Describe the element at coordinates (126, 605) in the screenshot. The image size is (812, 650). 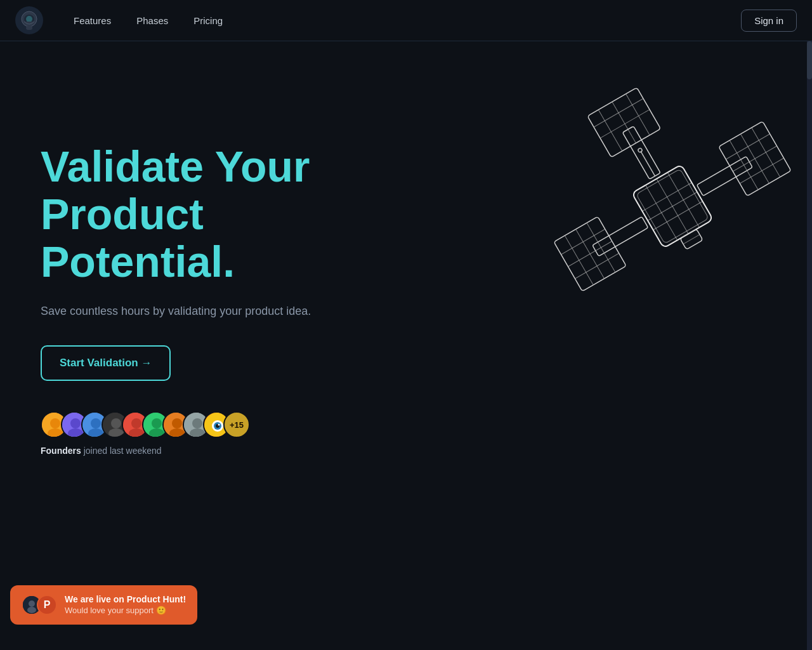
I see `ph-text: We are live on Product Hunt! Would love …` at that location.